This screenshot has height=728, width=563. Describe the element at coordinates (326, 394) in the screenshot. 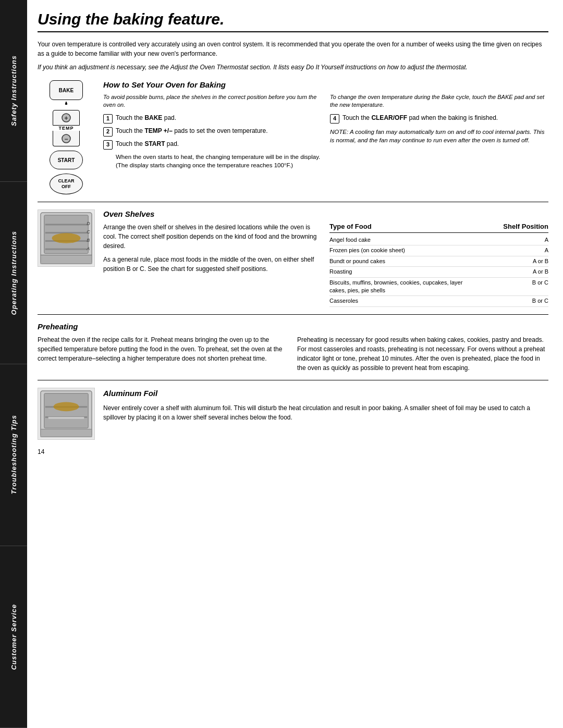

I see `alfoil-heading: Aluminum Foil` at that location.